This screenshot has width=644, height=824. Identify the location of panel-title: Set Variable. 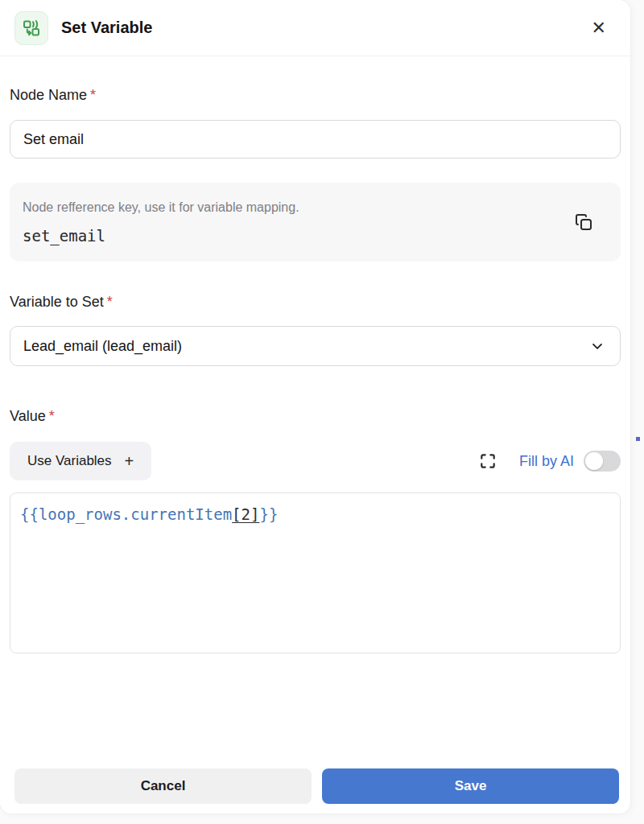
(325, 27).